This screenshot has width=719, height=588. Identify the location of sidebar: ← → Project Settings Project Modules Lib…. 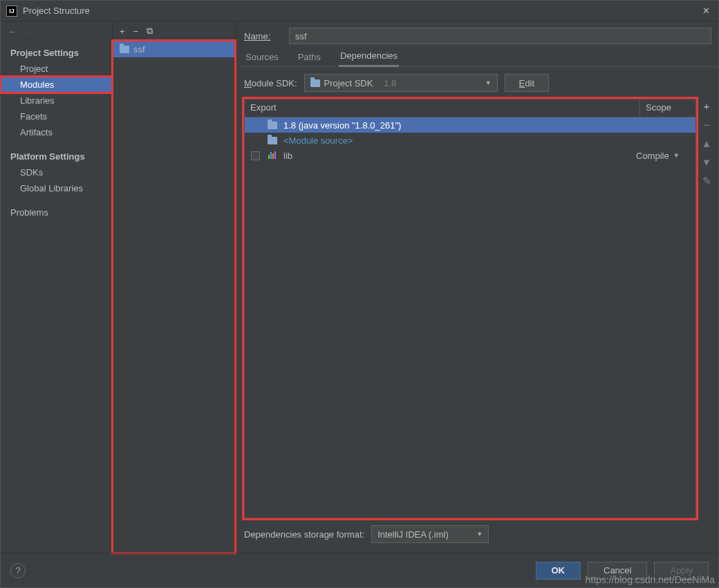
(57, 287).